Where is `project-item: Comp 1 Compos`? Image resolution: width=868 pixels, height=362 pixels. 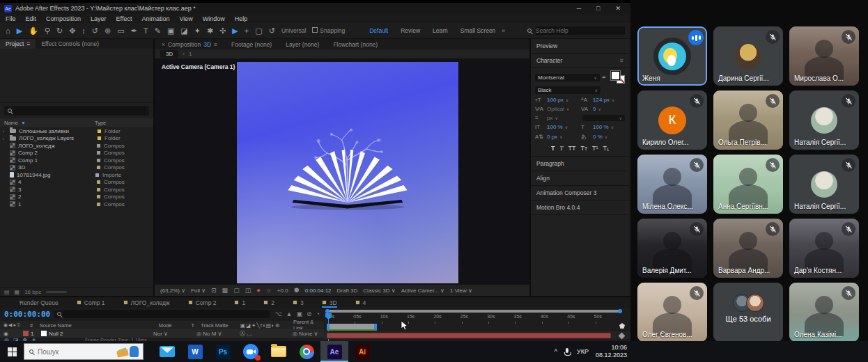
project-item: Comp 1 Compos is located at coordinates (77, 160).